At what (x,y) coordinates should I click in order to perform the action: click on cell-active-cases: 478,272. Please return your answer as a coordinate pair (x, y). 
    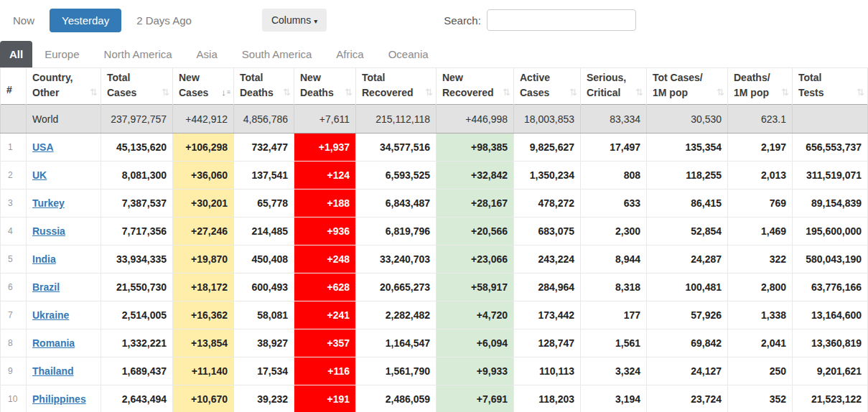
    Looking at the image, I should click on (547, 204).